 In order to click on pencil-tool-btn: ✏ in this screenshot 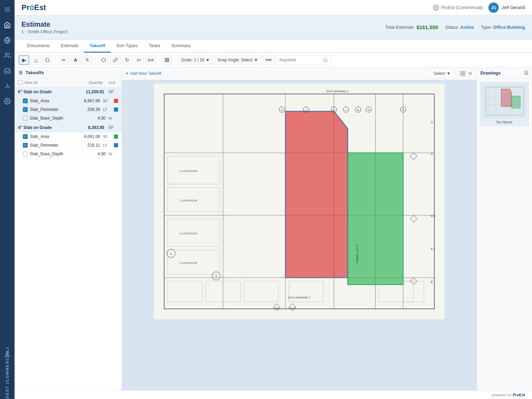, I will do `click(64, 60)`.